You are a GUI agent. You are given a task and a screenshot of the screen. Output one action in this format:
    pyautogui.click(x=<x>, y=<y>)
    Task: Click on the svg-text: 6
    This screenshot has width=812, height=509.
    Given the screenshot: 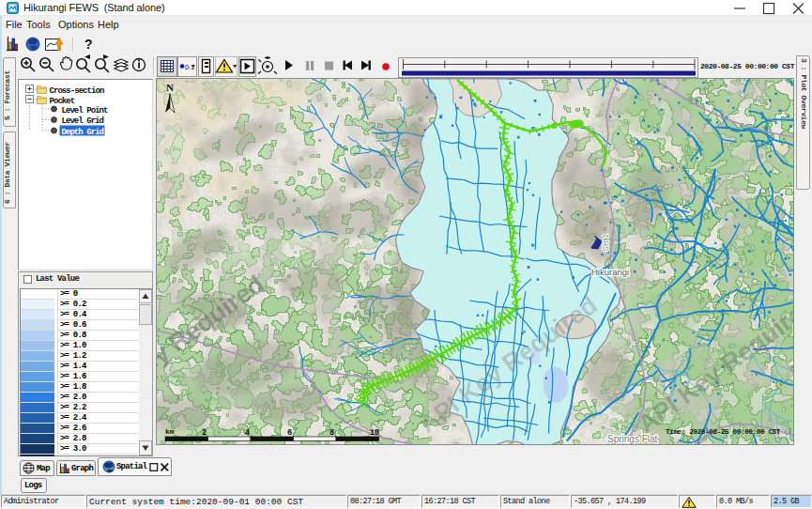 What is the action you would take?
    pyautogui.click(x=289, y=433)
    